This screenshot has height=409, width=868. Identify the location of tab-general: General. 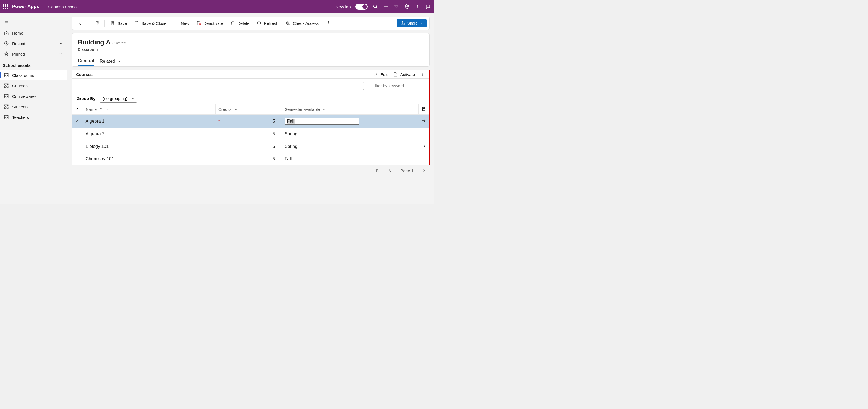
(86, 61).